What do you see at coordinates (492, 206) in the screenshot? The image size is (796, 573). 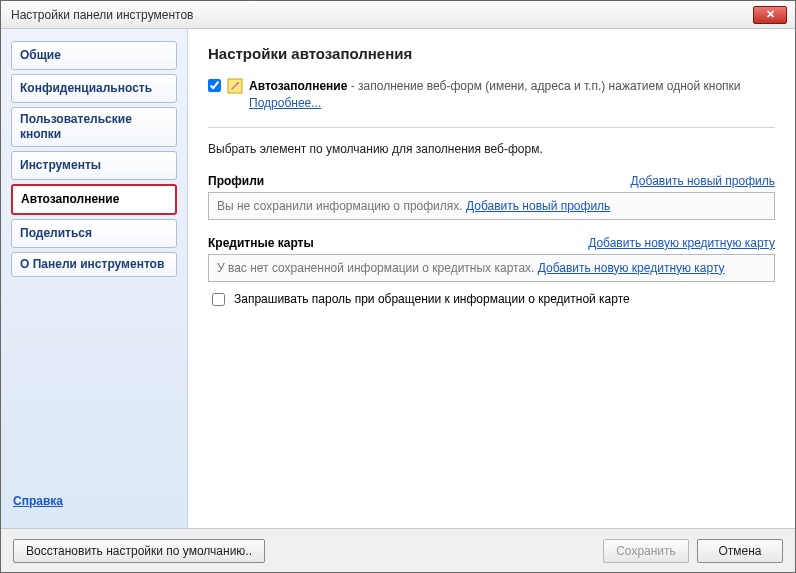 I see `profiles-box: Вы не сохранили информацию о профилях. Д…` at bounding box center [492, 206].